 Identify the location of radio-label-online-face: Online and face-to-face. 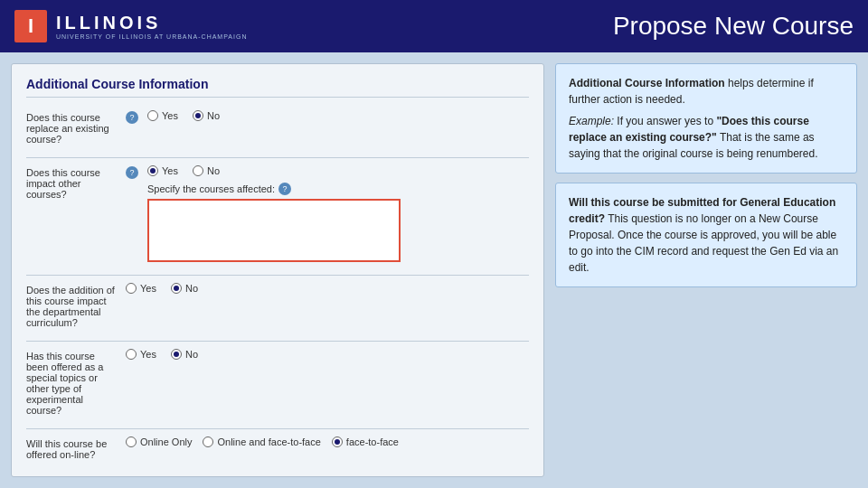
(269, 442).